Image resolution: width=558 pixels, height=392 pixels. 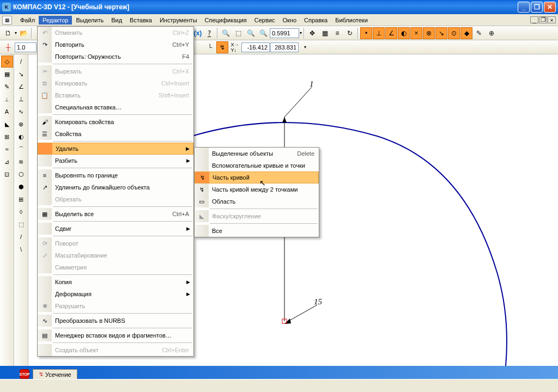 I want to click on menuitem--: ↷ПовторитьCtrl+Y, so click(x=116, y=45).